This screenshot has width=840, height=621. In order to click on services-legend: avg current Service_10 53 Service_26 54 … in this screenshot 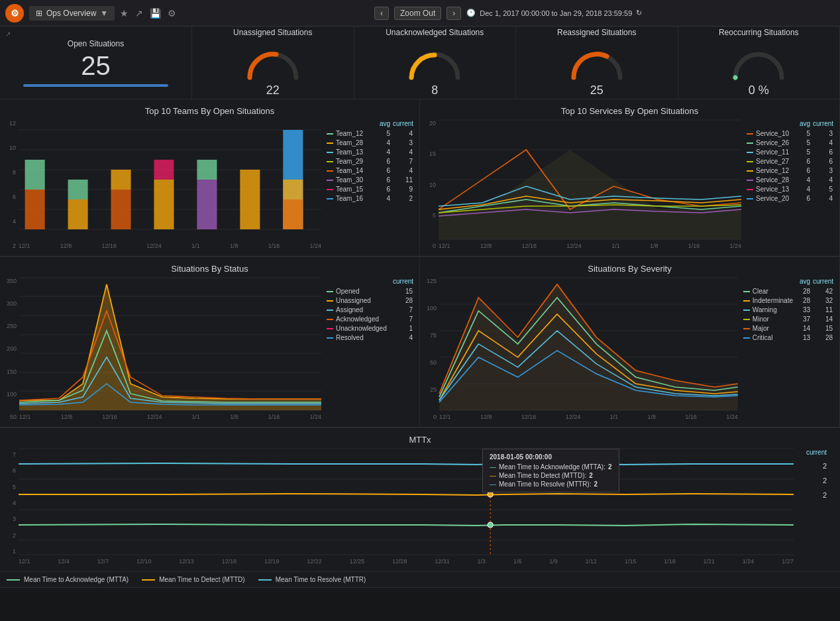, I will do `click(790, 184)`.